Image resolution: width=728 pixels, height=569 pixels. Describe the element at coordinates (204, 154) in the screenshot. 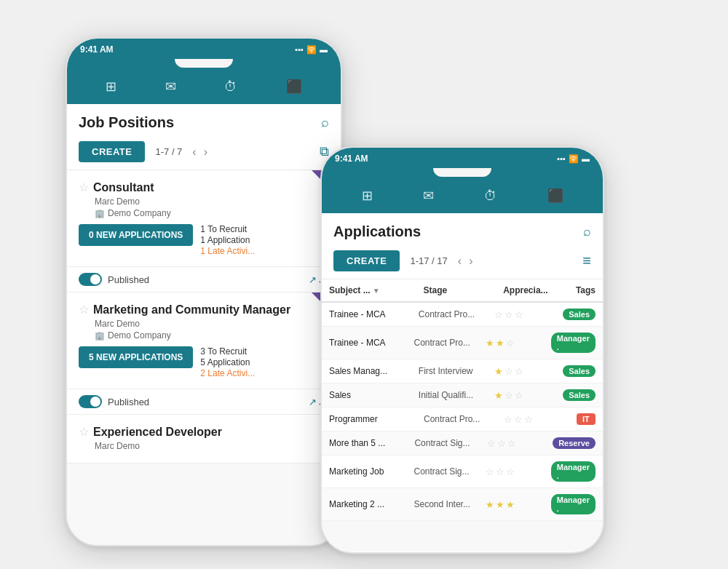

I see `phone1-toolbar: CREATE 1-7 / 7 ‹ › ⧉` at that location.